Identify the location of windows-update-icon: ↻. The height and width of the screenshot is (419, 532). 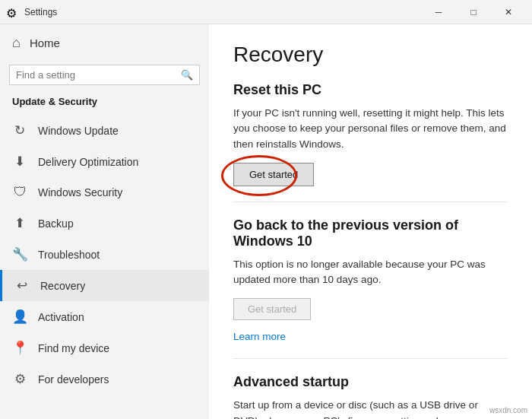
(20, 131).